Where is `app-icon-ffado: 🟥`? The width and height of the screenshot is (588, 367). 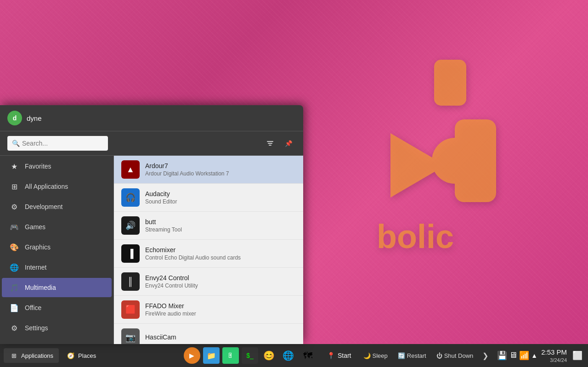
app-icon-ffado: 🟥 is located at coordinates (130, 310).